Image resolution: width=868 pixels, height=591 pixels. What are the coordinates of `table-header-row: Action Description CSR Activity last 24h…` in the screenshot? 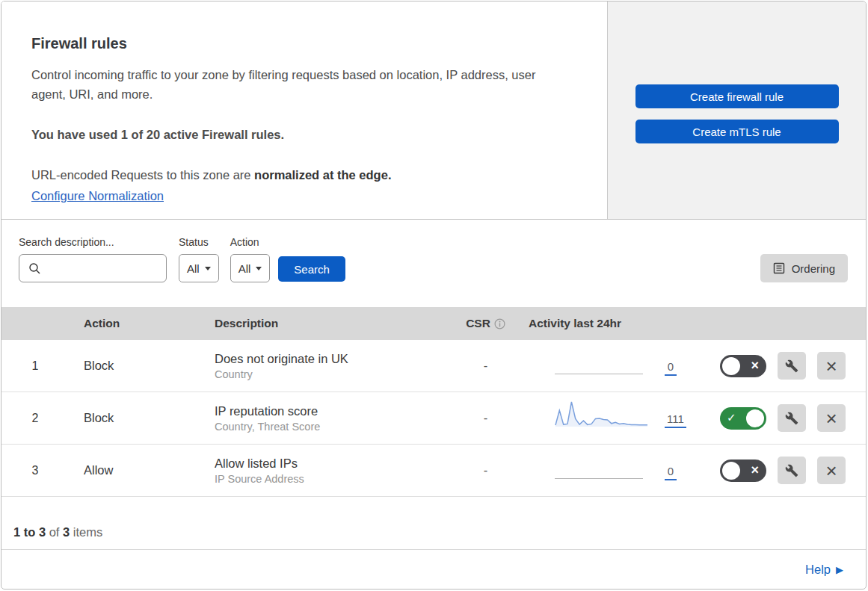 It's located at (434, 324).